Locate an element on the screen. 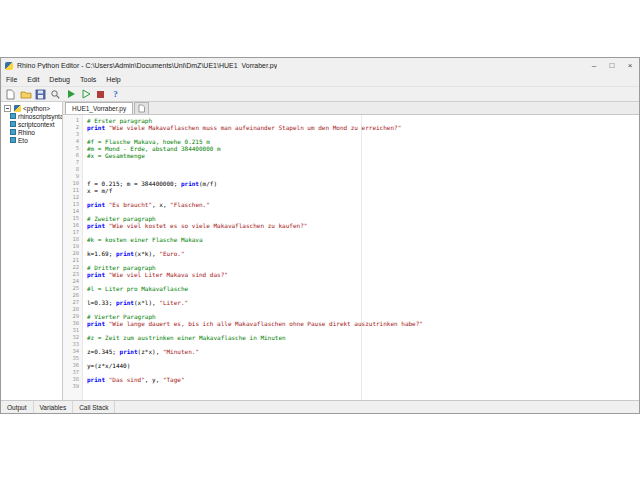 This screenshot has height=480, width=640. code-line: 1# Erster paragraph is located at coordinates (351, 120).